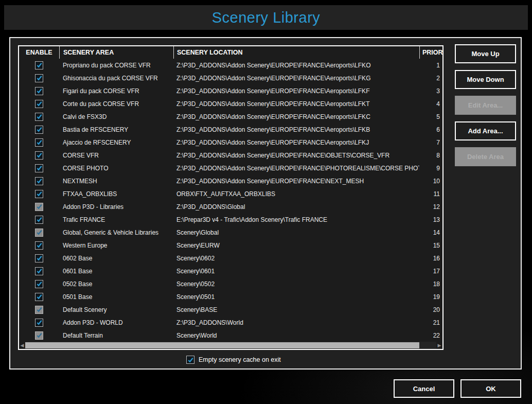  Describe the element at coordinates (230, 336) in the screenshot. I see `table-row: Default Terrain Scenery\World 22` at that location.